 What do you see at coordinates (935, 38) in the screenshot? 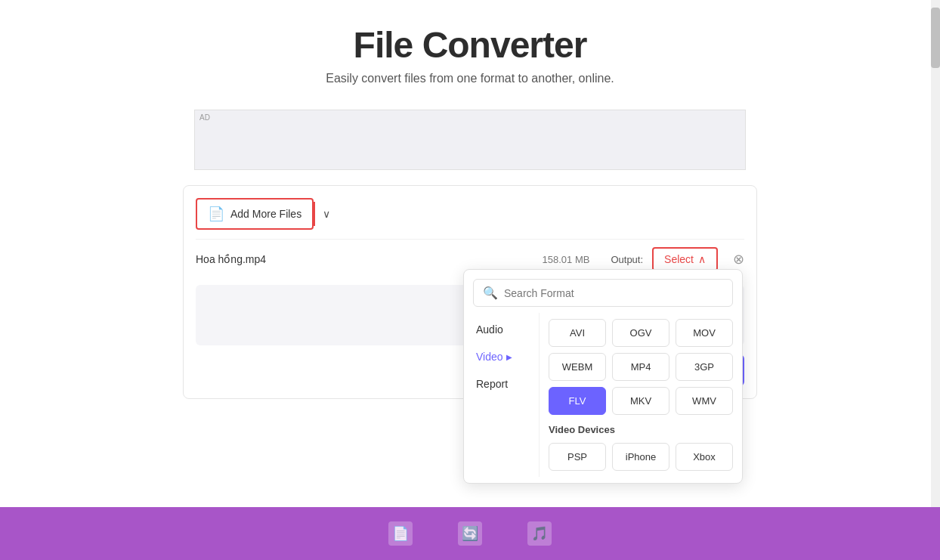
I see `scrollbar-thumb` at bounding box center [935, 38].